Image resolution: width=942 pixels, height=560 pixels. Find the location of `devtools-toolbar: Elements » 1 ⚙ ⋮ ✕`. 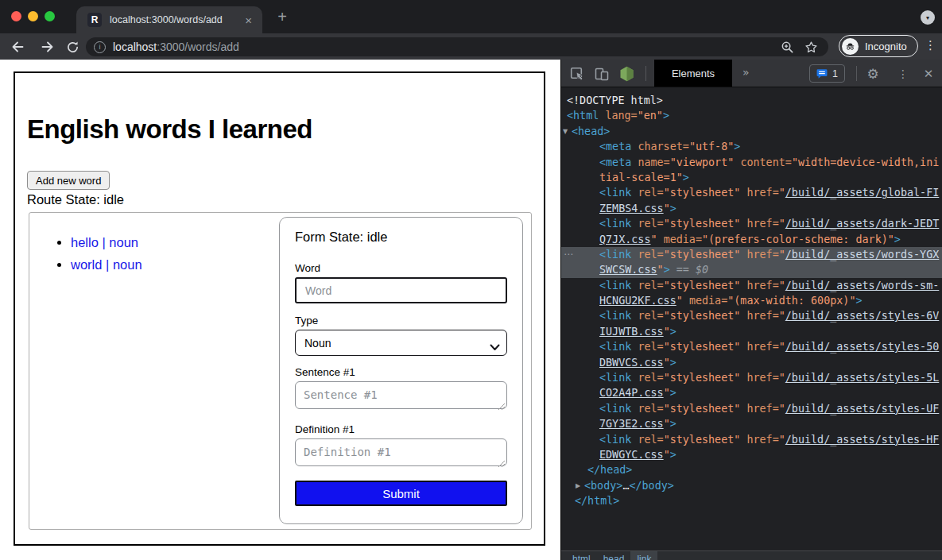

devtools-toolbar: Elements » 1 ⚙ ⋮ ✕ is located at coordinates (752, 73).